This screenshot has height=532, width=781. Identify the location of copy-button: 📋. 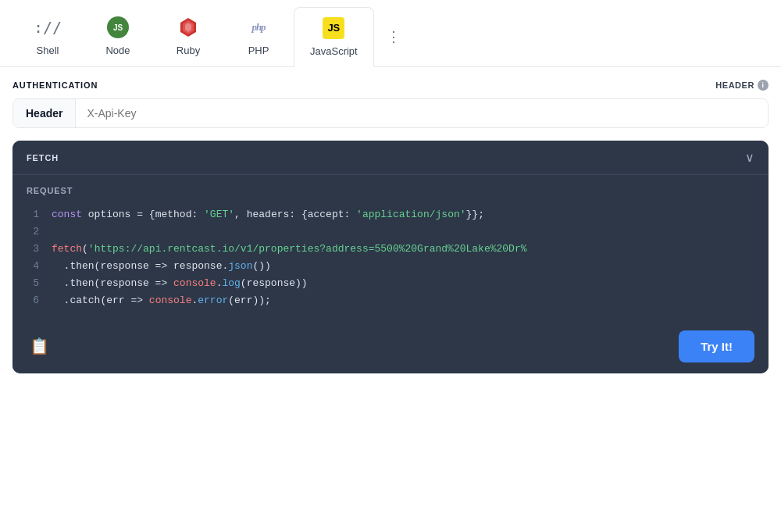
(39, 346).